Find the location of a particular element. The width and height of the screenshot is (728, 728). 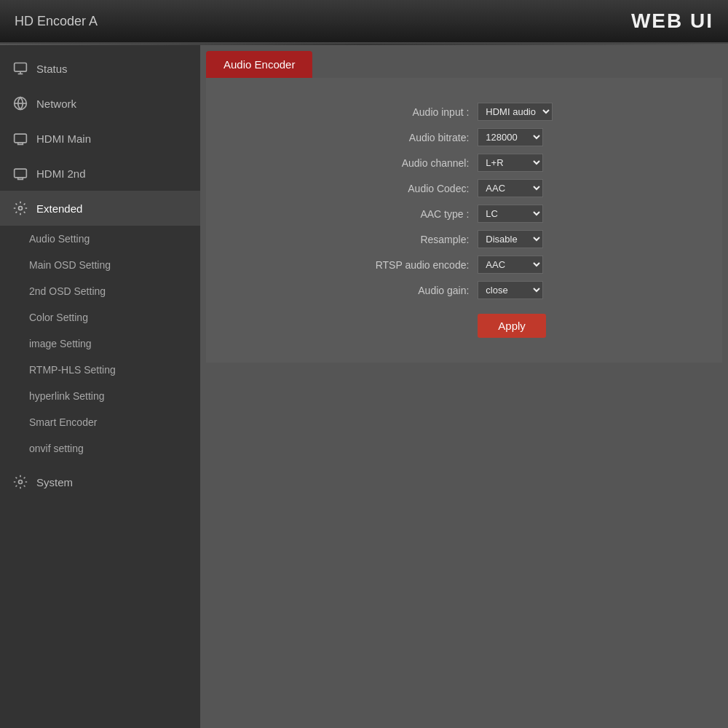

sidebar-item-hdmi-2nd: HDMI 2nd is located at coordinates (100, 173).